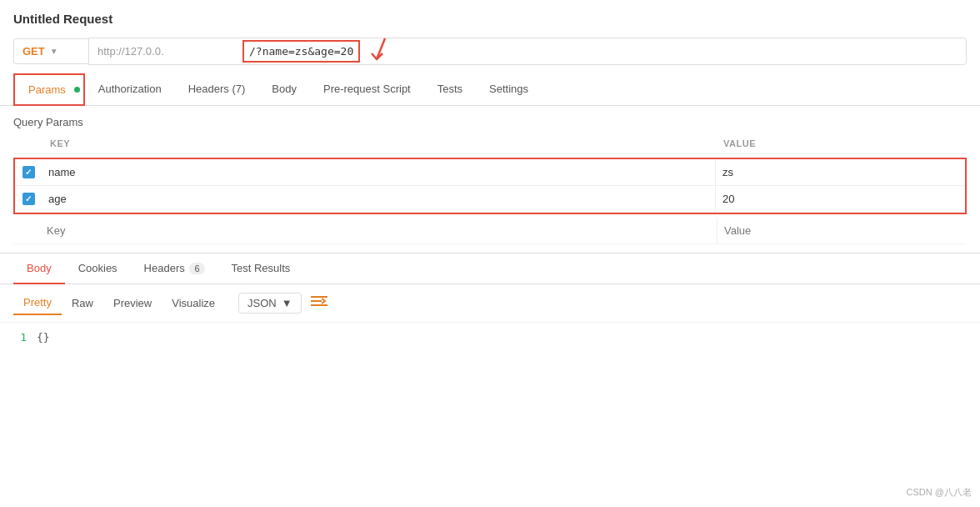  Describe the element at coordinates (47, 90) in the screenshot. I see `tab-params-label: Params` at that location.